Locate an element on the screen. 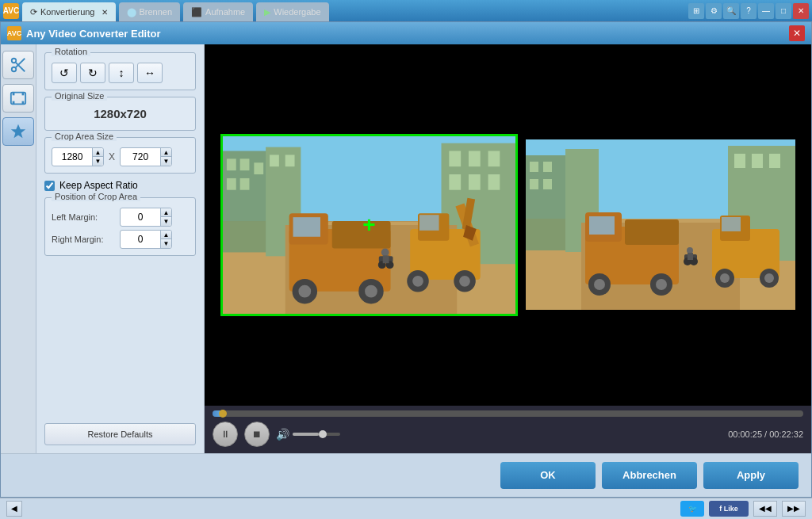 The width and height of the screenshot is (812, 519). keep-aspect-ratio-row: Keep Aspect Ratio is located at coordinates (121, 185).